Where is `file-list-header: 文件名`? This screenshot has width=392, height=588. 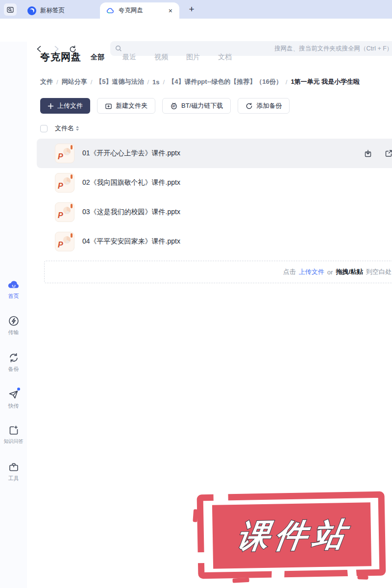
file-list-header: 文件名 is located at coordinates (60, 128).